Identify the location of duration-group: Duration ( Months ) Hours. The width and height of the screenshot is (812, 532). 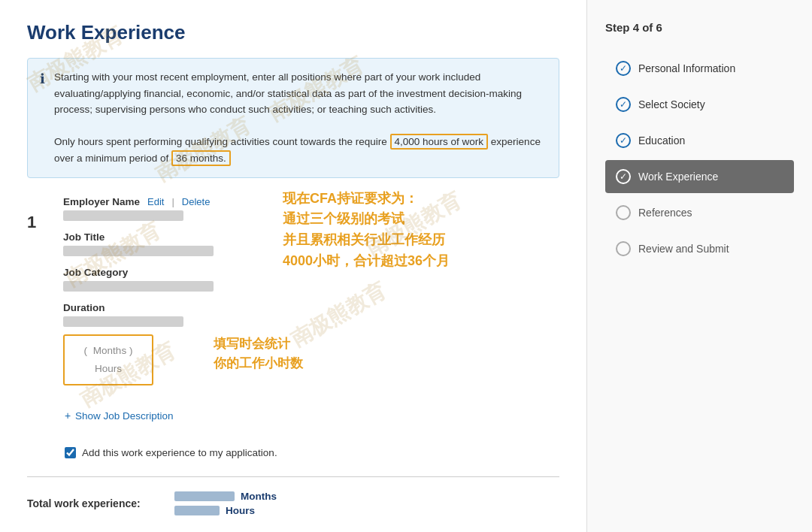
(311, 344).